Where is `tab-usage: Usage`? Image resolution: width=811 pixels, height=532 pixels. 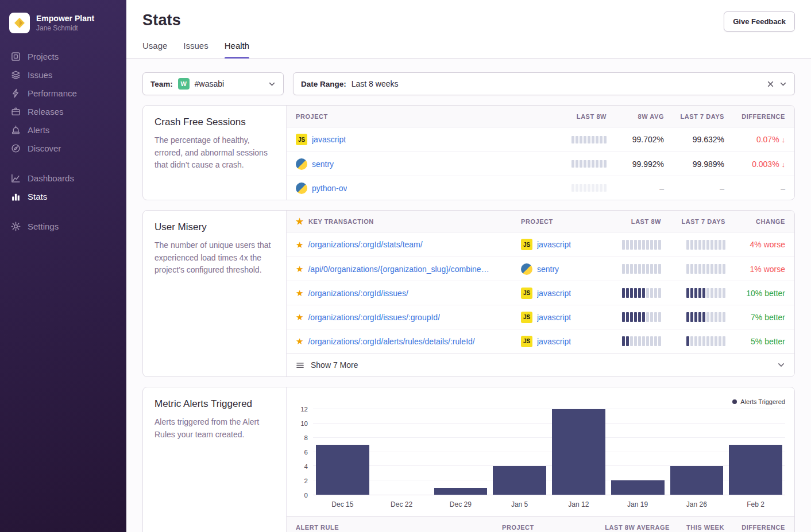
tab-usage: Usage is located at coordinates (155, 49).